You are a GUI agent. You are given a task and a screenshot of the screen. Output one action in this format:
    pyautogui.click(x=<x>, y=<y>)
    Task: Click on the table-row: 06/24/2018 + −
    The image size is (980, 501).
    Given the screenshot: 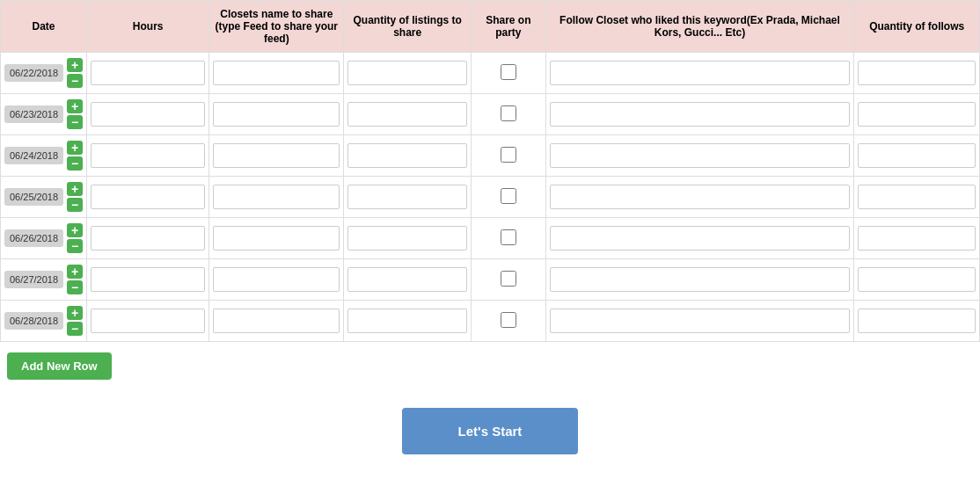 What is the action you would take?
    pyautogui.click(x=491, y=156)
    